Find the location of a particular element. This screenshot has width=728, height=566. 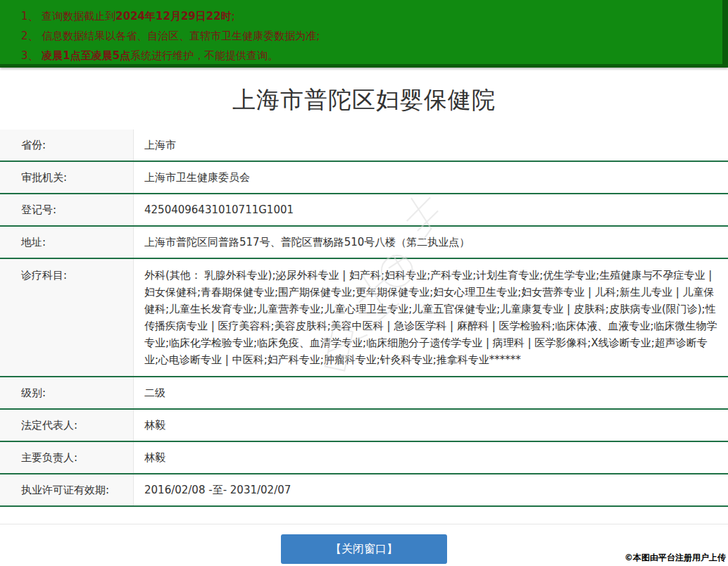

field-value: 2016/02/08 -至- 2031/02/07 is located at coordinates (431, 490).